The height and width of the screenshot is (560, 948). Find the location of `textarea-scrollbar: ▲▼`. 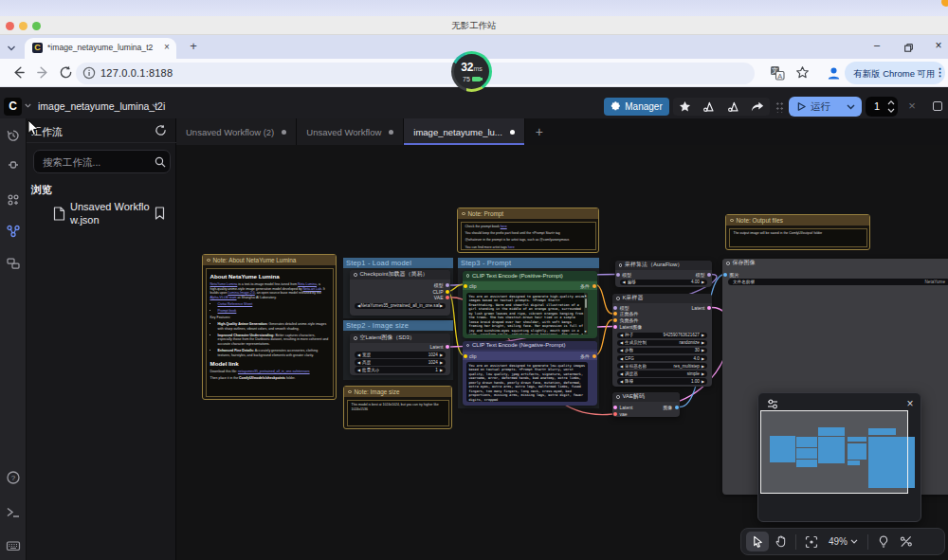

textarea-scrollbar: ▲▼ is located at coordinates (586, 315).